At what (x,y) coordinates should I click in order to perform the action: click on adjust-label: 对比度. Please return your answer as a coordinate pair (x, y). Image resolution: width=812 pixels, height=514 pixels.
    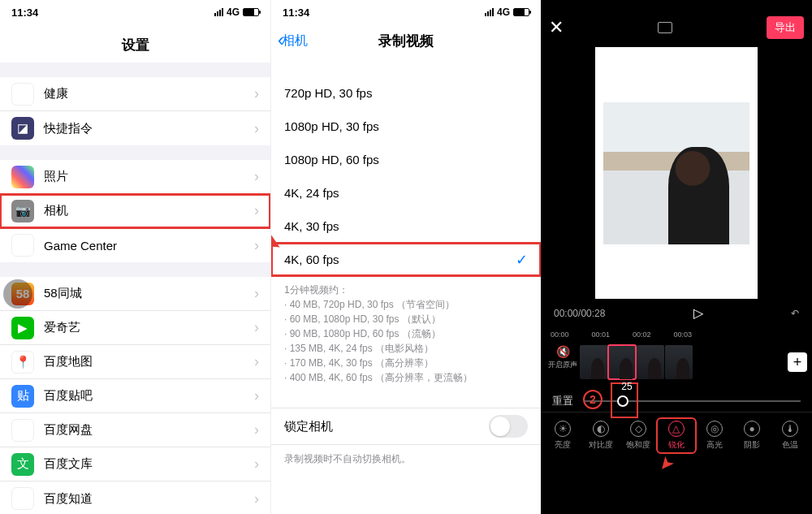
    Looking at the image, I should click on (601, 445).